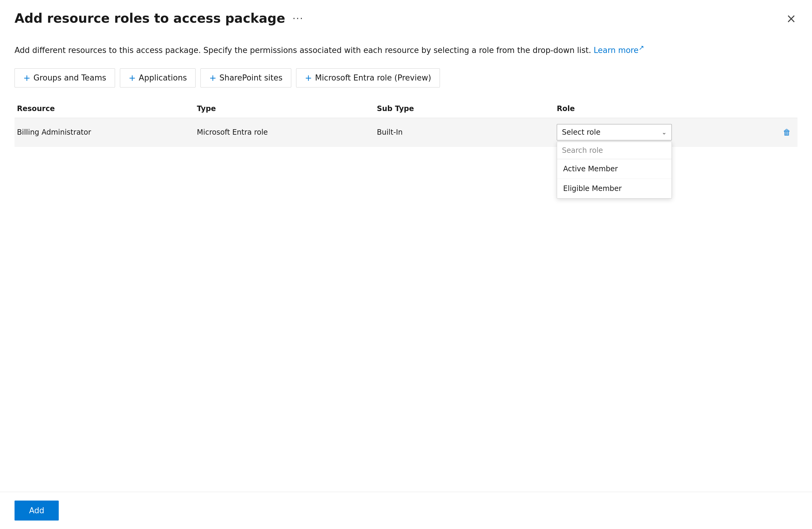 Image resolution: width=812 pixels, height=529 pixels. What do you see at coordinates (465, 108) in the screenshot?
I see `column-header-sub-type: Sub Type` at bounding box center [465, 108].